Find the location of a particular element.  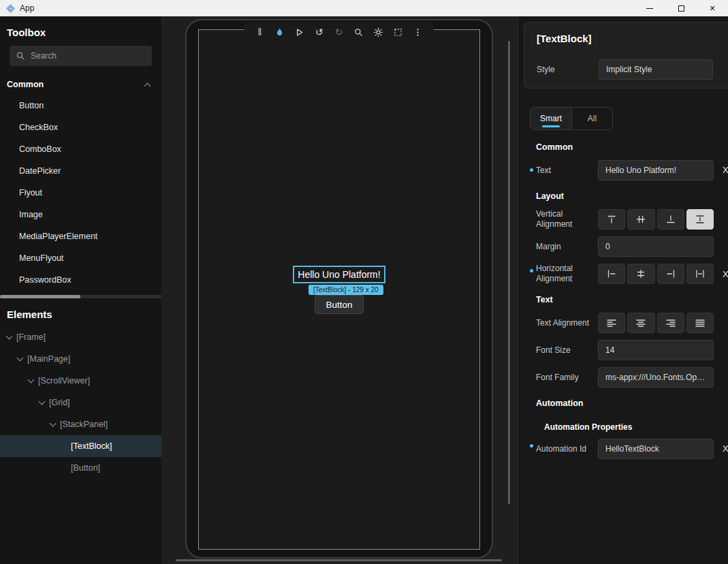

toolbox-item-checkbox: CheckBox is located at coordinates (80, 127).